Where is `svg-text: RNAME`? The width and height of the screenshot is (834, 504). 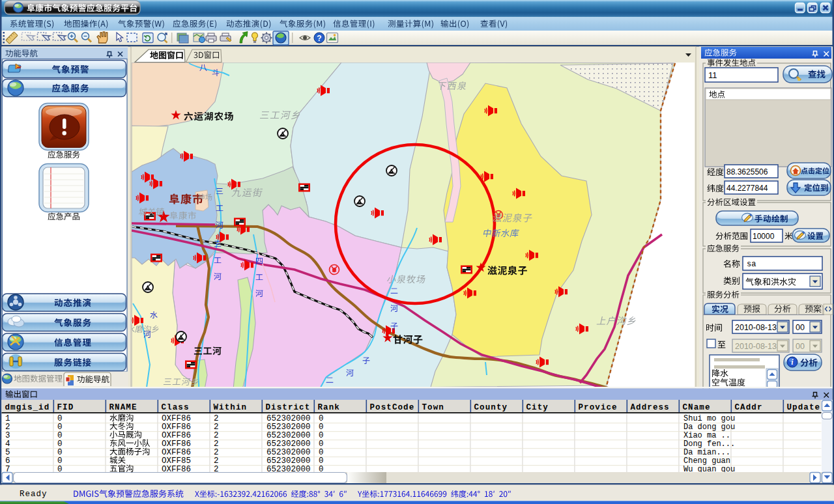 svg-text: RNAME is located at coordinates (124, 408).